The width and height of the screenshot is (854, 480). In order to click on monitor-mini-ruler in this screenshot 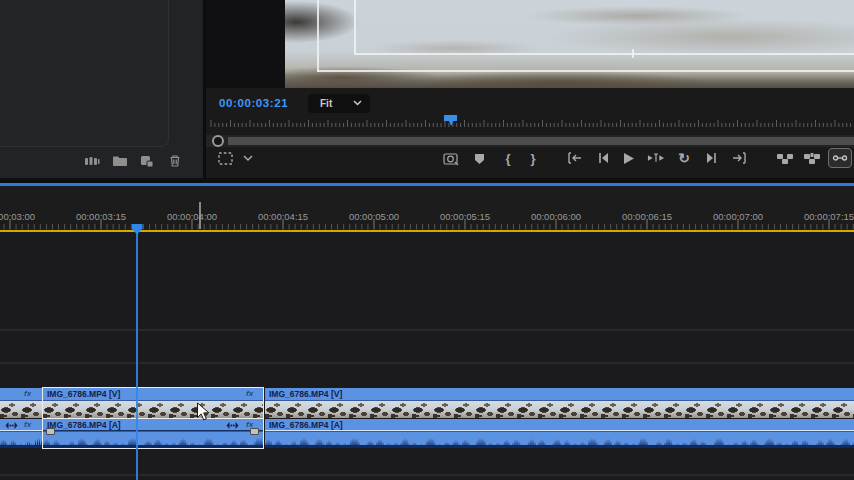, I will do `click(532, 122)`.